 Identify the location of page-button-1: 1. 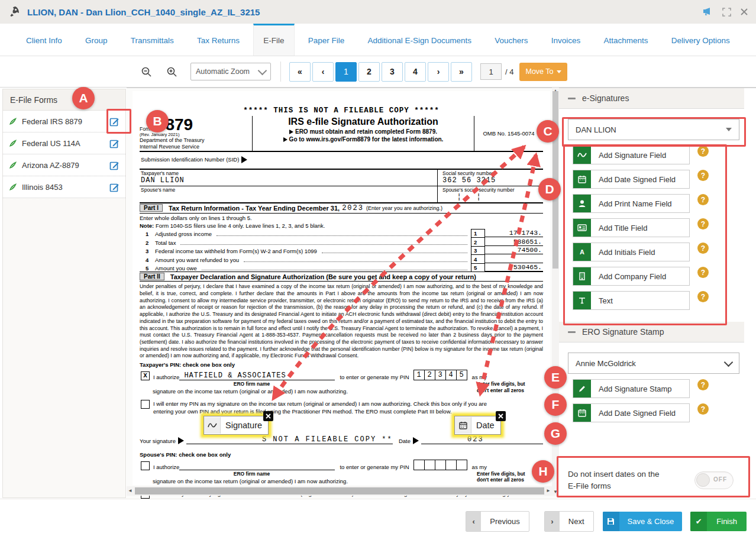
(346, 72).